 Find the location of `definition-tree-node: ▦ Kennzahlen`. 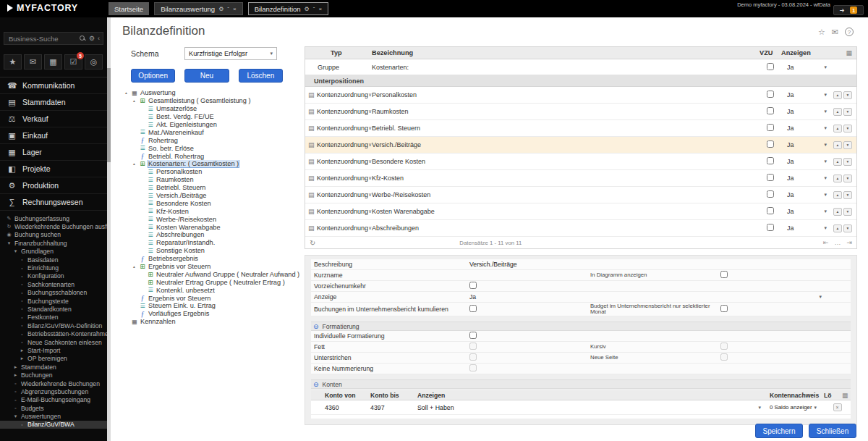

definition-tree-node: ▦ Kennzahlen is located at coordinates (212, 322).